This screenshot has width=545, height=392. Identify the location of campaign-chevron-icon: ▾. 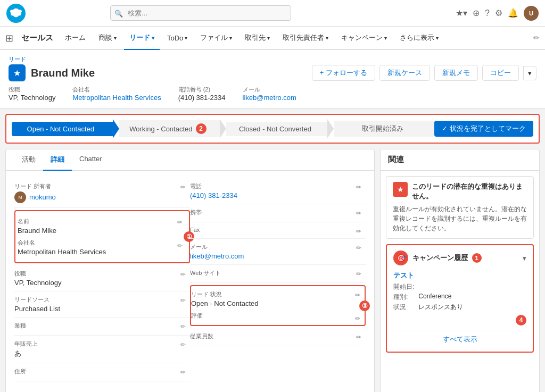
(525, 258).